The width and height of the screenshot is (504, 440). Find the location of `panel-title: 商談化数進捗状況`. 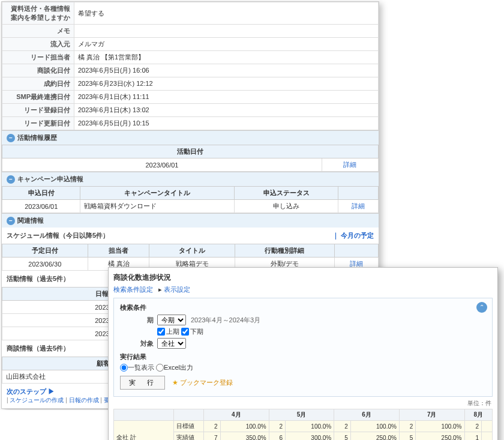

panel-title: 商談化数進捗状況 is located at coordinates (303, 277).